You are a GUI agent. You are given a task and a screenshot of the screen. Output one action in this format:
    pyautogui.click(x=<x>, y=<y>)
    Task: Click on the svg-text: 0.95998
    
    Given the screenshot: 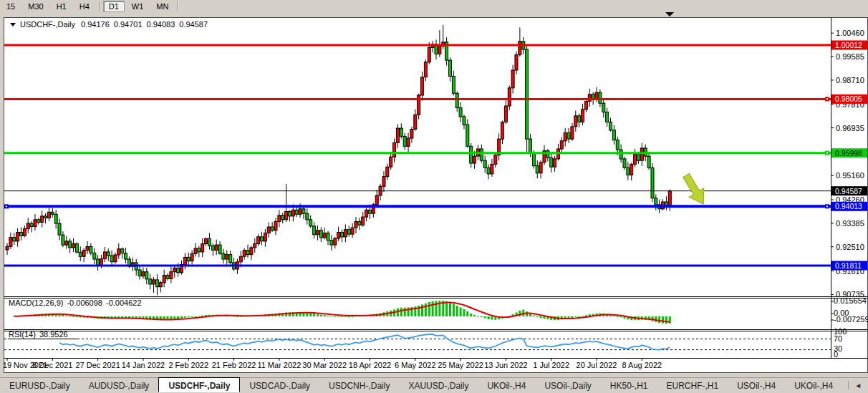 What is the action you would take?
    pyautogui.click(x=849, y=153)
    